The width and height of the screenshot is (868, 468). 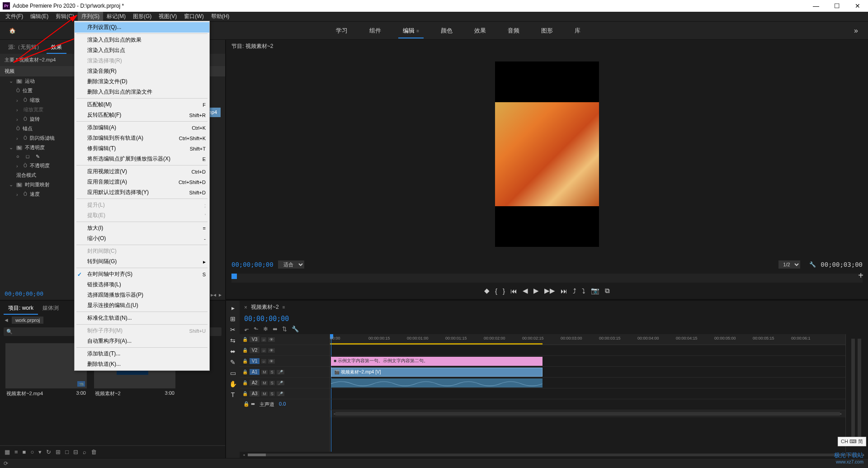 What do you see at coordinates (256, 329) in the screenshot?
I see `tl-tool-1: ⬑` at bounding box center [256, 329].